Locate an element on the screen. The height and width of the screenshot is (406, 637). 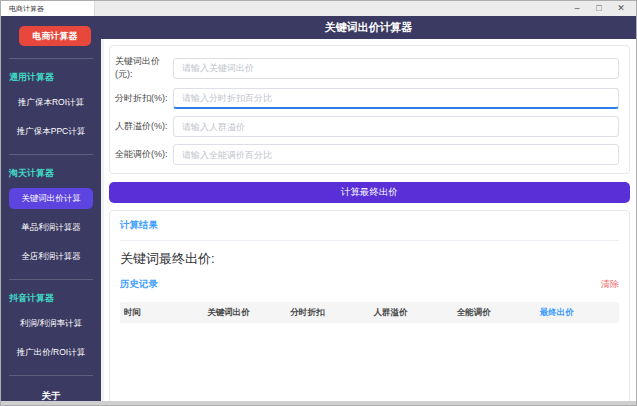
audience-premium-label: 人群溢价(%): is located at coordinates (144, 126).